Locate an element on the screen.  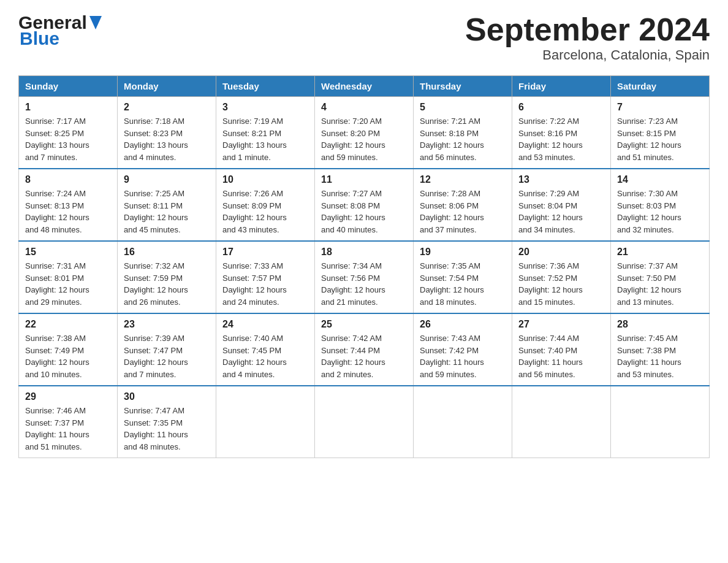
day-number: 20 is located at coordinates (561, 252).